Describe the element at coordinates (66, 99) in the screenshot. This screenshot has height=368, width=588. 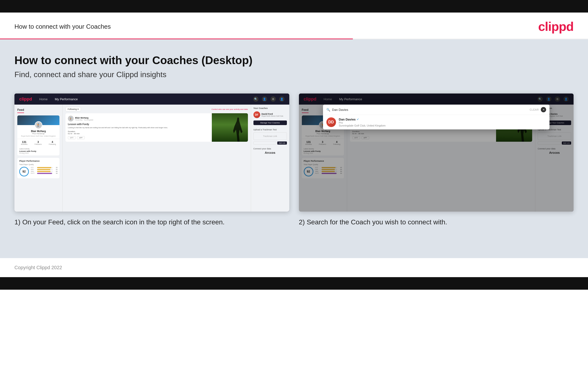
I see `nav-my-performance-1: My Performance` at that location.